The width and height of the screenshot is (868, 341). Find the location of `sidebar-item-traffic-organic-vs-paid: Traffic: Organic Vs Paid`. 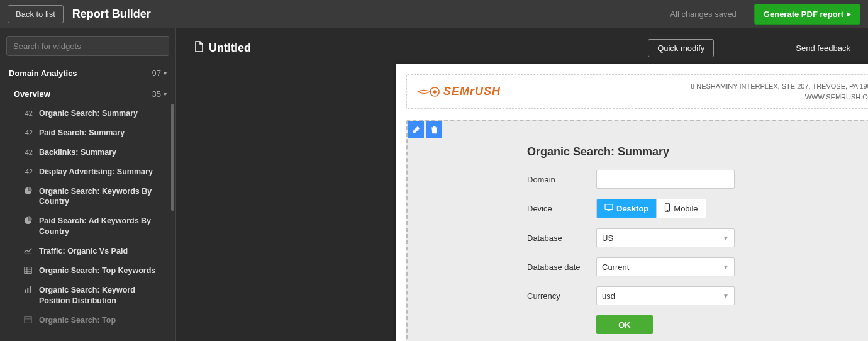

sidebar-item-traffic-organic-vs-paid: Traffic: Organic Vs Paid is located at coordinates (88, 252).